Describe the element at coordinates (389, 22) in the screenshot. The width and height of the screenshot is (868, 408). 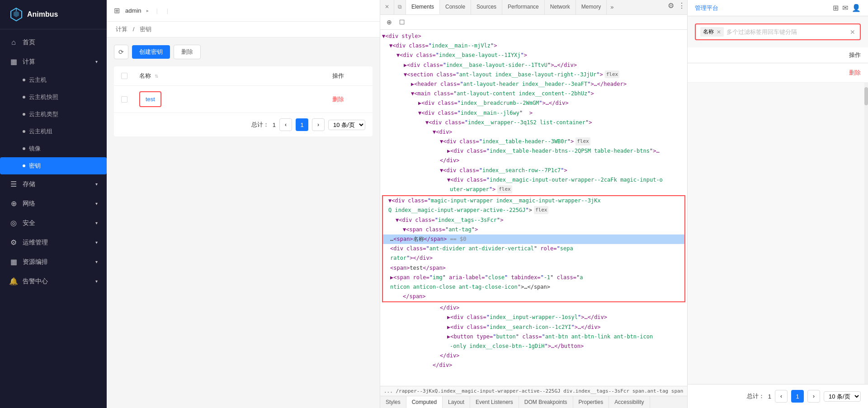
I see `inspect-element-button: ⊕` at that location.